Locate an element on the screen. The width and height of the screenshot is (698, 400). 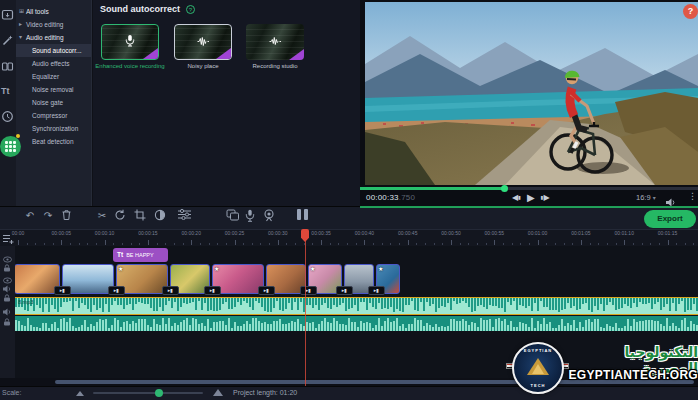
split-scissors-button: ✂ is located at coordinates (102, 216).